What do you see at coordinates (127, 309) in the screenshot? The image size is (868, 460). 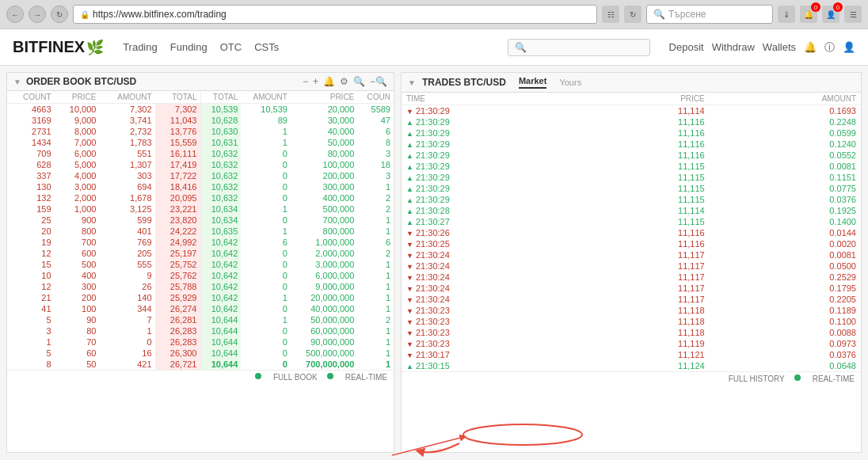 I see `sell-amount: 344` at bounding box center [127, 309].